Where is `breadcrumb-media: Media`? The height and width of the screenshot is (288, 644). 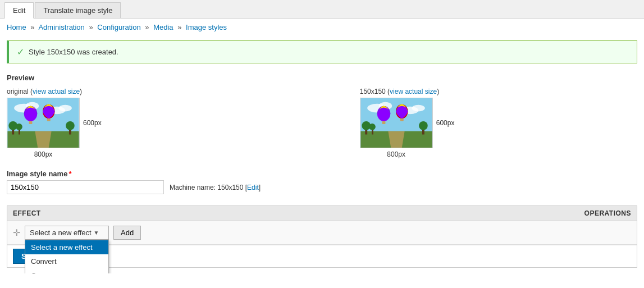 breadcrumb-media: Media is located at coordinates (163, 27).